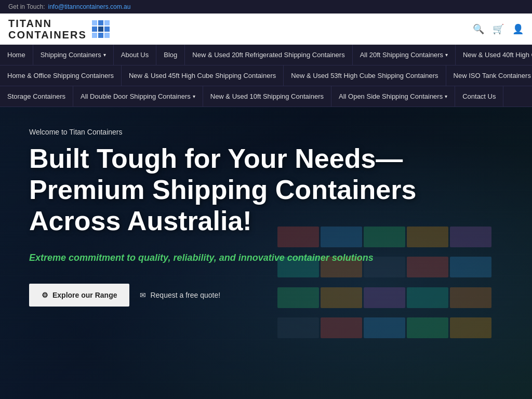 Image resolution: width=532 pixels, height=399 pixels. Describe the element at coordinates (45, 295) in the screenshot. I see `explore-icon: ⚙` at that location.